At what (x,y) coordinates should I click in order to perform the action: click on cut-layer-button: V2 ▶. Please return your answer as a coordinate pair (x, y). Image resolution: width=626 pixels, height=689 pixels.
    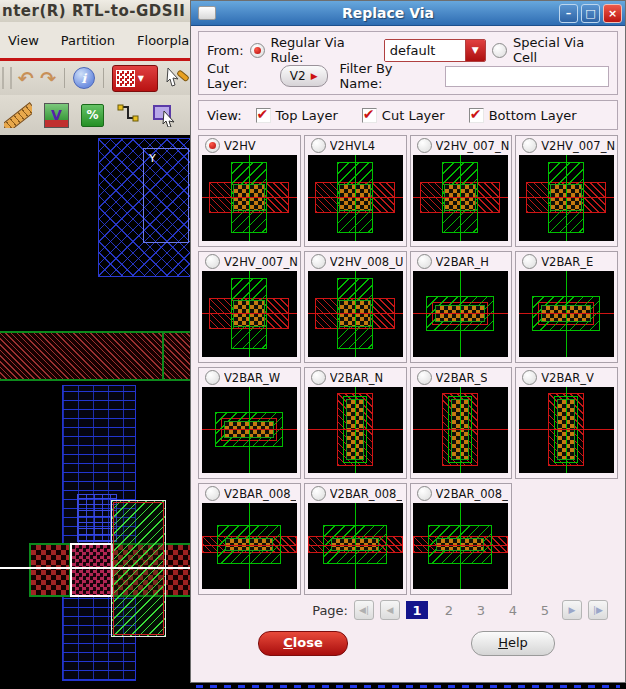
    Looking at the image, I should click on (304, 76).